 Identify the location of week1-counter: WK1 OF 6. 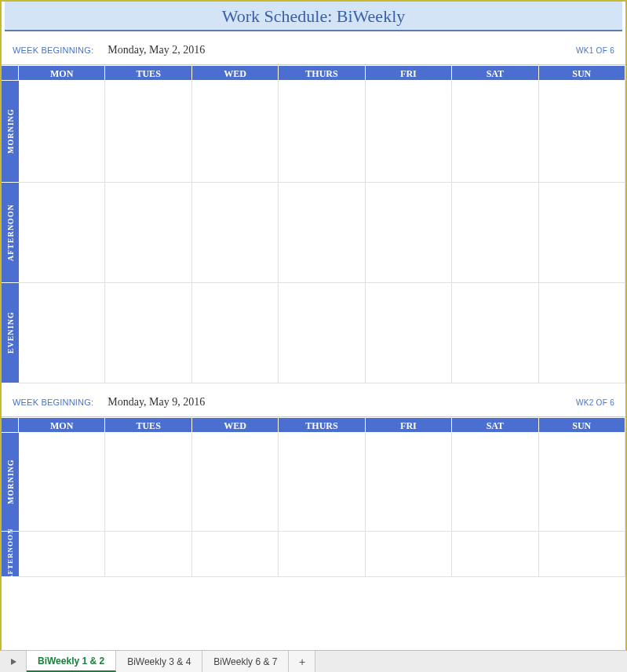
(595, 50).